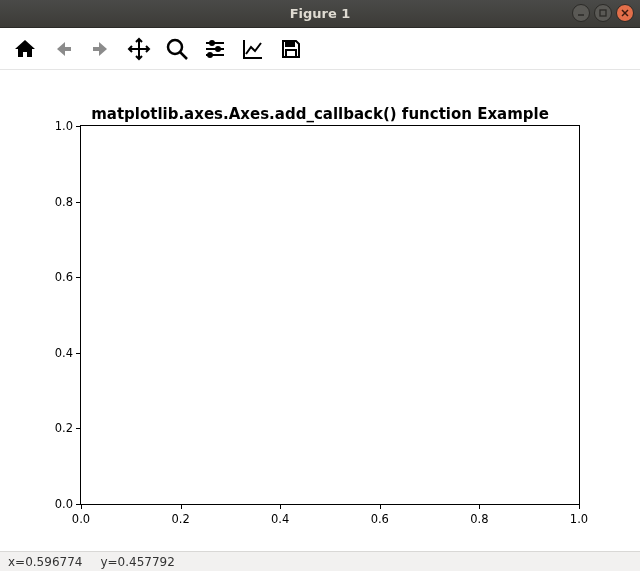  What do you see at coordinates (45, 562) in the screenshot?
I see `cursor-x-readout: x=0.596774` at bounding box center [45, 562].